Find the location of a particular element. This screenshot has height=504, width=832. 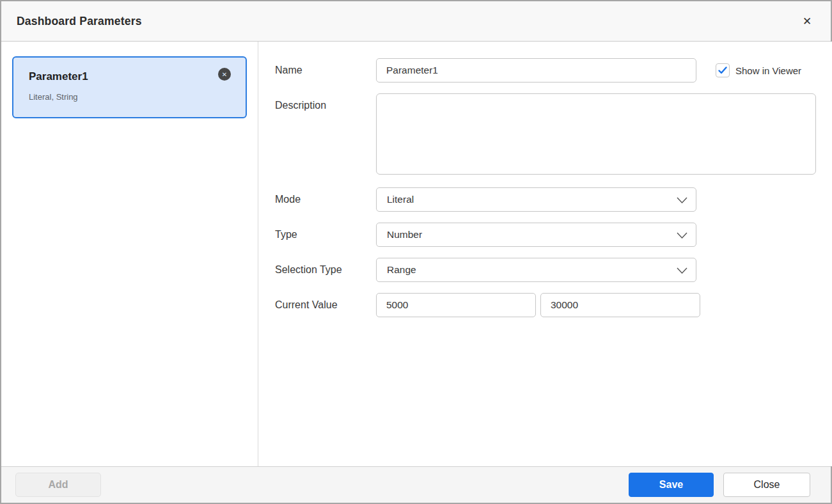

selection-type-selected-value: Range is located at coordinates (402, 270).